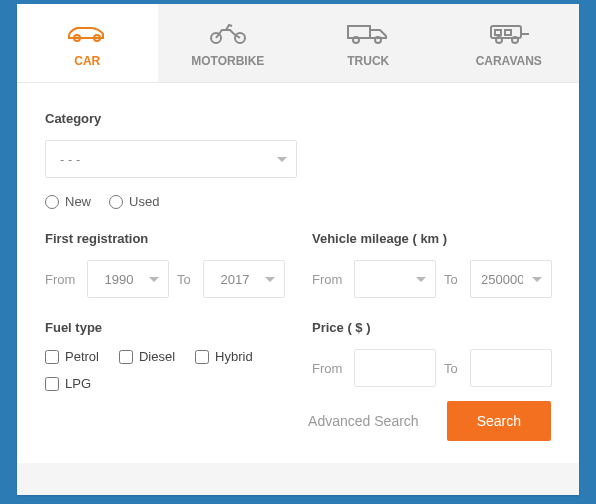 Image resolution: width=596 pixels, height=504 pixels. Describe the element at coordinates (499, 421) in the screenshot. I see `search-button: Search` at that location.